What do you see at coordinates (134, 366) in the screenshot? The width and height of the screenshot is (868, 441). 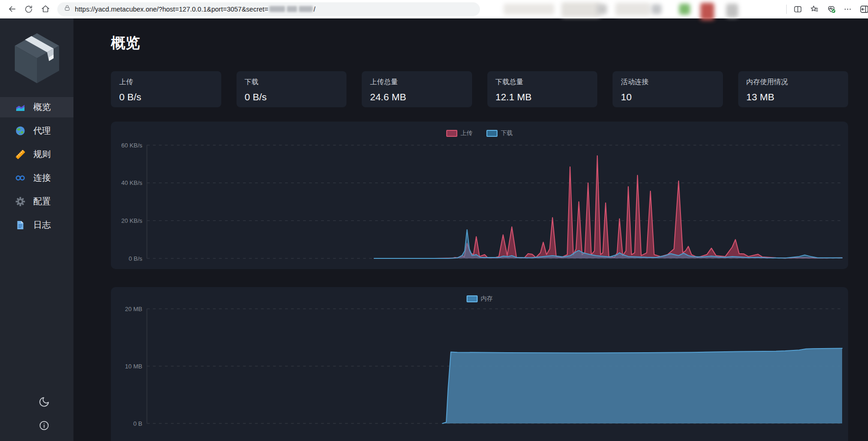 I see `svg-text: 10 MB` at bounding box center [134, 366].